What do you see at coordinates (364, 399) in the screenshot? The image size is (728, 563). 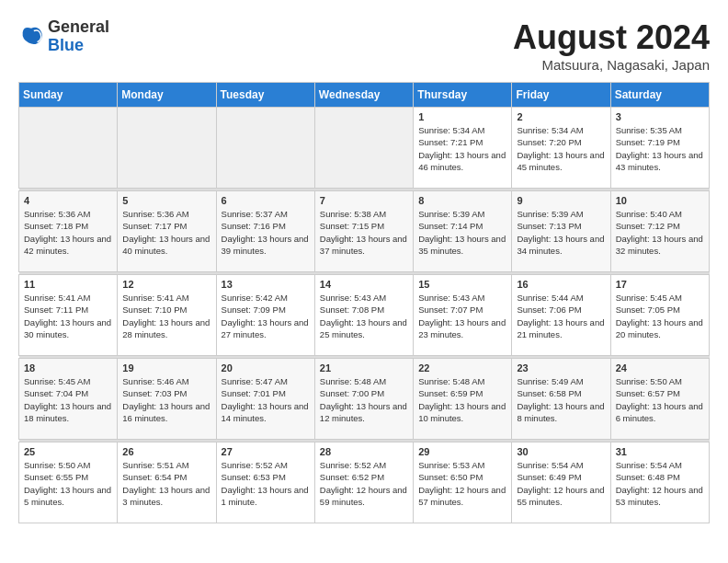 I see `week-row-4: 18Sunrise: 5:45 AMSunset: 7:04 PMDayligh…` at bounding box center [364, 399].